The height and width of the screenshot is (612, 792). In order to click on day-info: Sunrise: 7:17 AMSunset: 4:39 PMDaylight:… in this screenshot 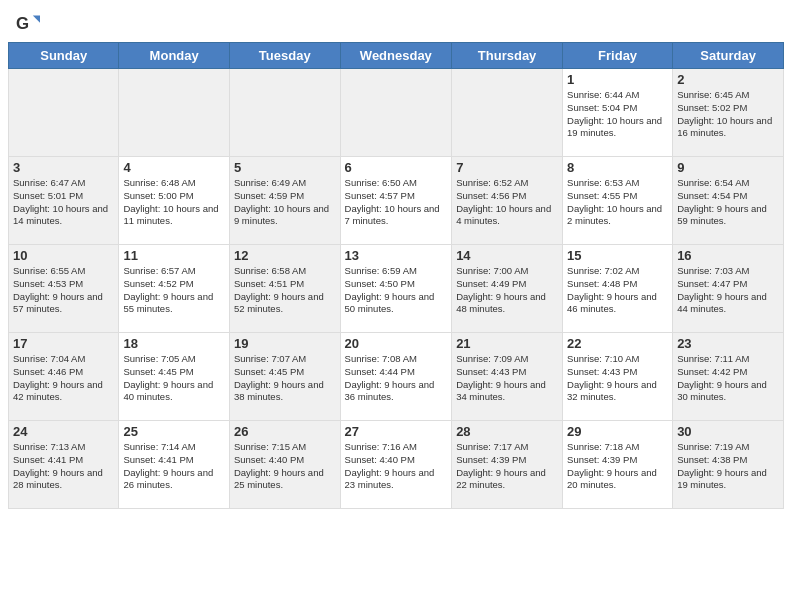, I will do `click(507, 466)`.